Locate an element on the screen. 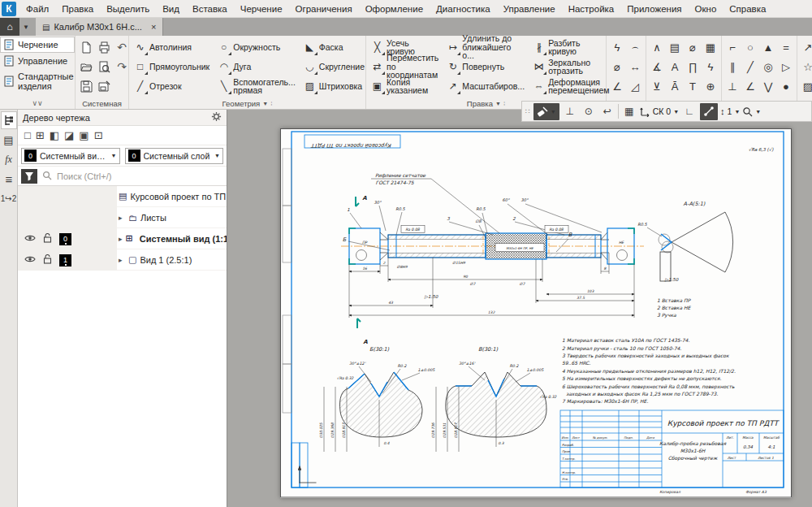 This screenshot has width=812, height=507. mode-management: Управление is located at coordinates (37, 61).